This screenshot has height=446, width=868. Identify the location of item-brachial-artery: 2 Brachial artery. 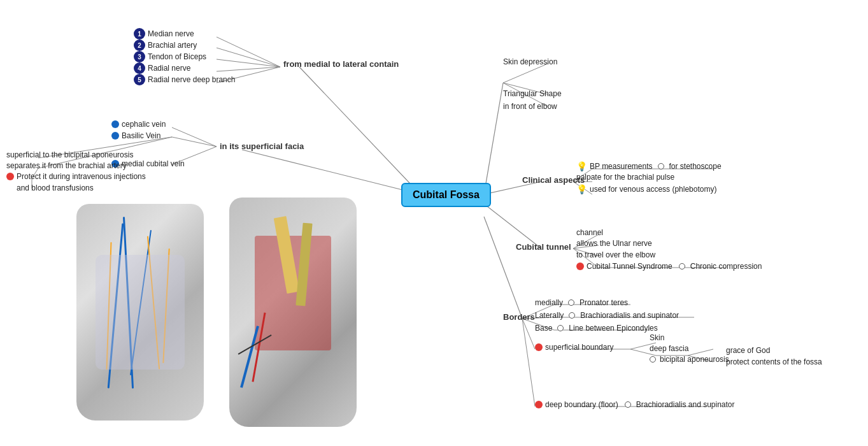
(166, 45).